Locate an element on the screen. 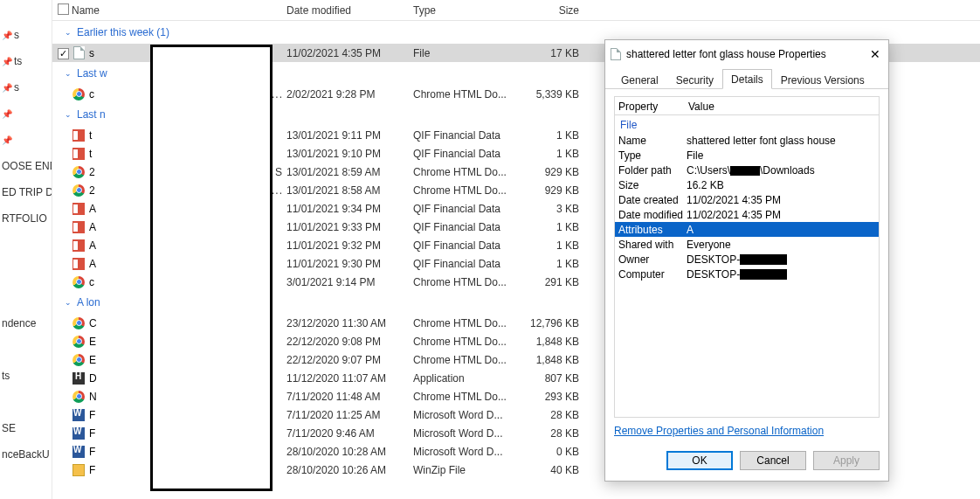  tab-previous-versions: Previous Versions is located at coordinates (823, 80).